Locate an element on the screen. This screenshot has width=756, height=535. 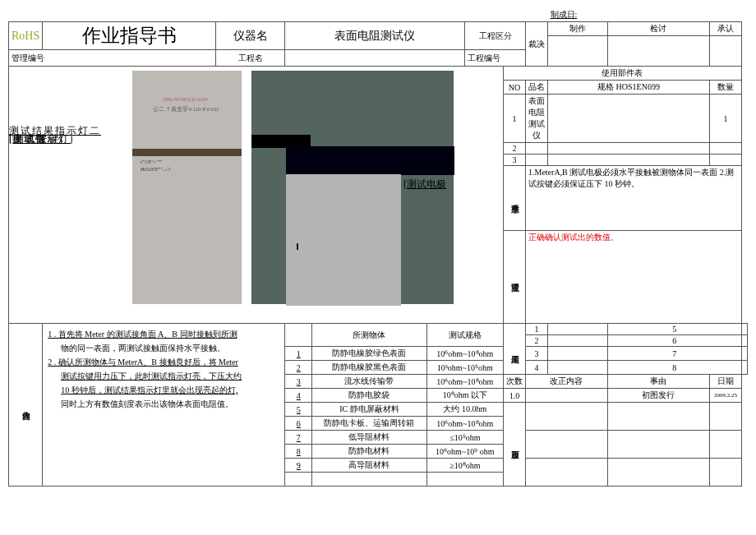
parts-h-qty: 数量 is located at coordinates (725, 87).